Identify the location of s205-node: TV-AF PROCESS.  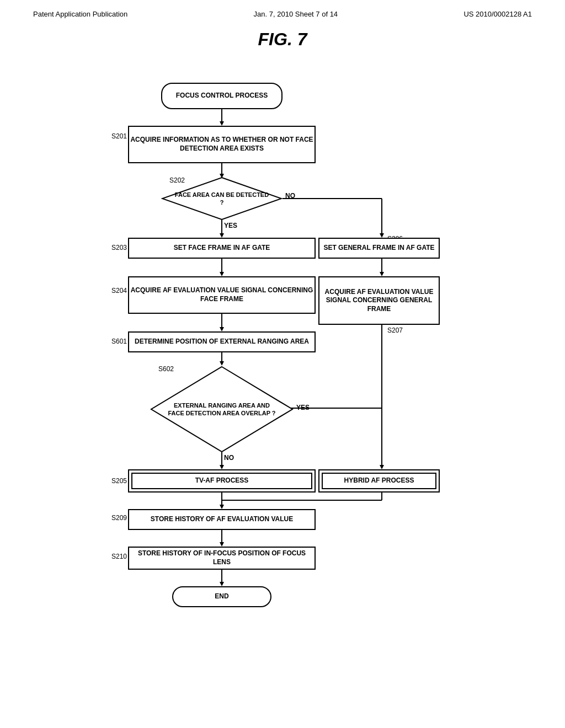
(222, 481).